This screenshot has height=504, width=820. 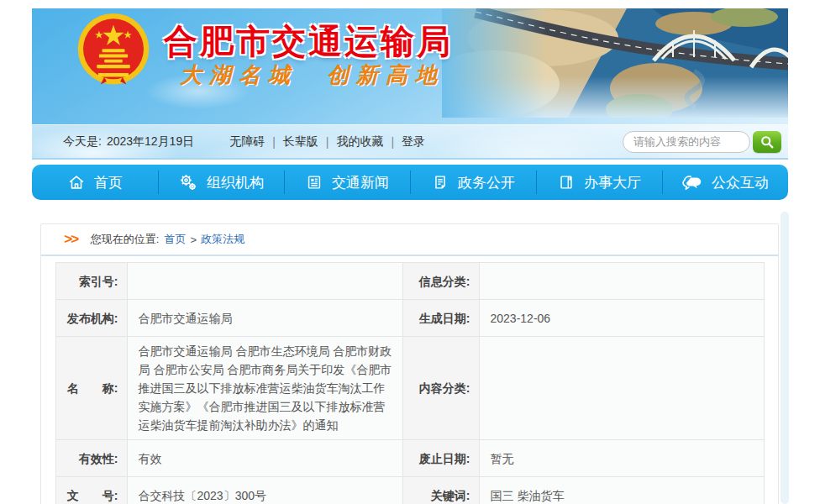 I want to click on chat-icon, so click(x=692, y=182).